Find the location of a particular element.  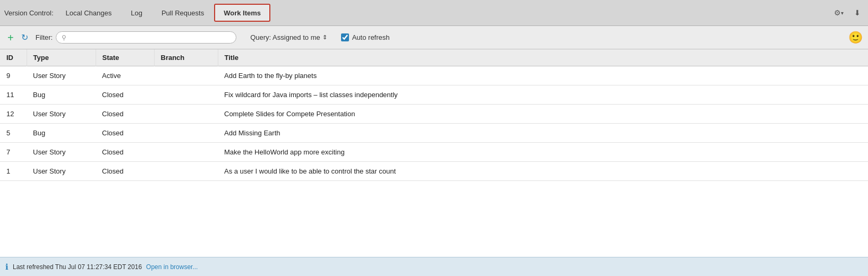

toolbar-right: 🙂 is located at coordinates (855, 38).